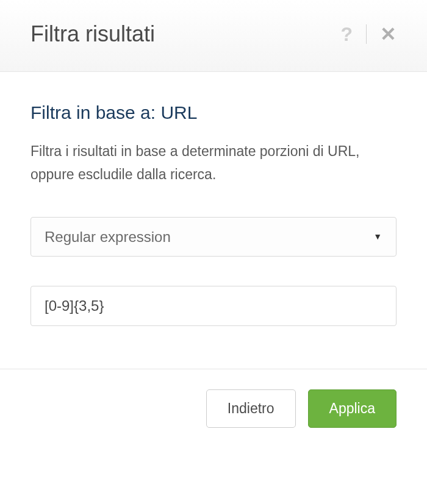 The height and width of the screenshot is (504, 427). Describe the element at coordinates (346, 34) in the screenshot. I see `help-icon: ?` at that location.